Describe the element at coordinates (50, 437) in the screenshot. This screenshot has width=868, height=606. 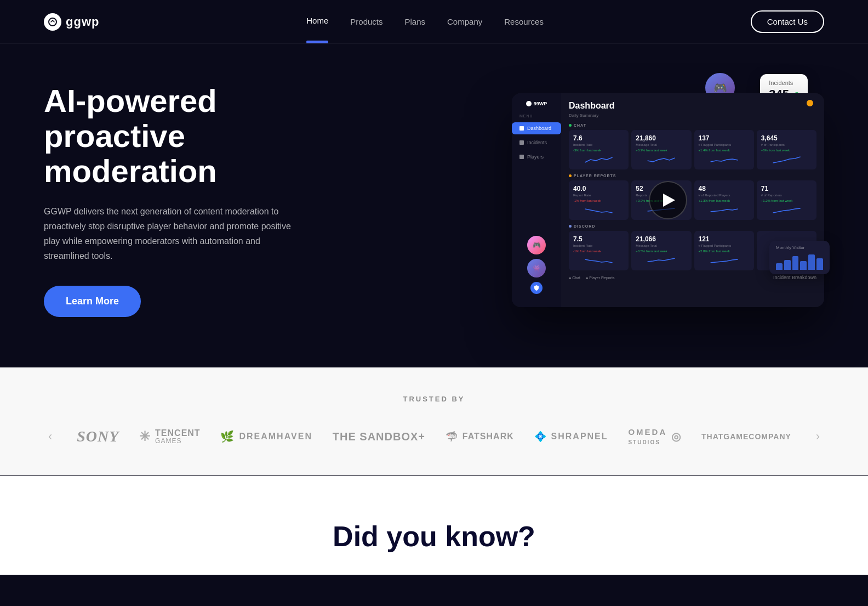
I see `carousel-prev-button: ‹` at that location.